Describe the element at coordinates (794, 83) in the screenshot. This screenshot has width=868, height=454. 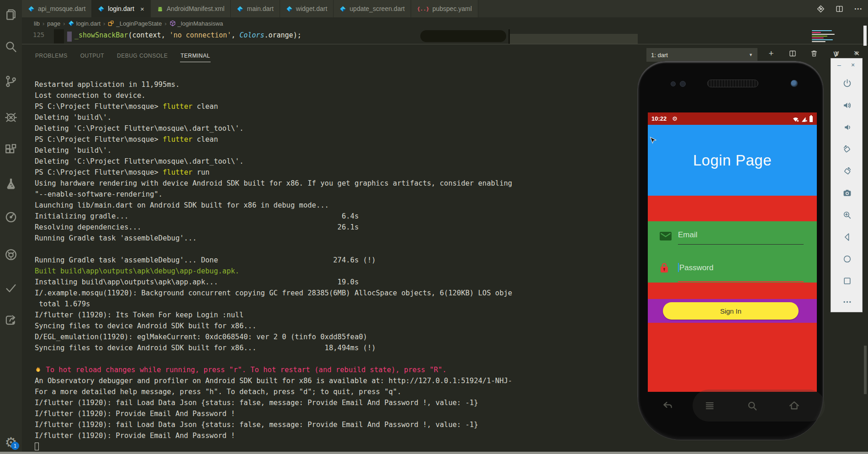
I see `phone-front-camera-icon` at that location.